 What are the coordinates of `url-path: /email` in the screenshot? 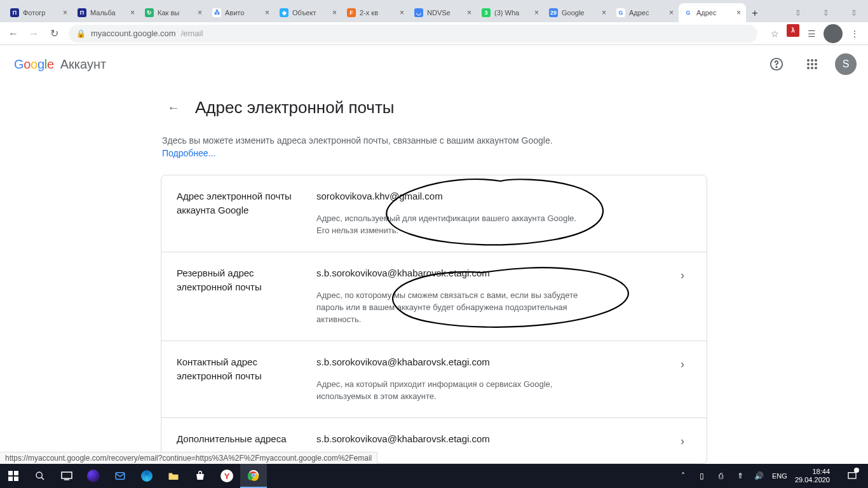 It's located at (192, 33).